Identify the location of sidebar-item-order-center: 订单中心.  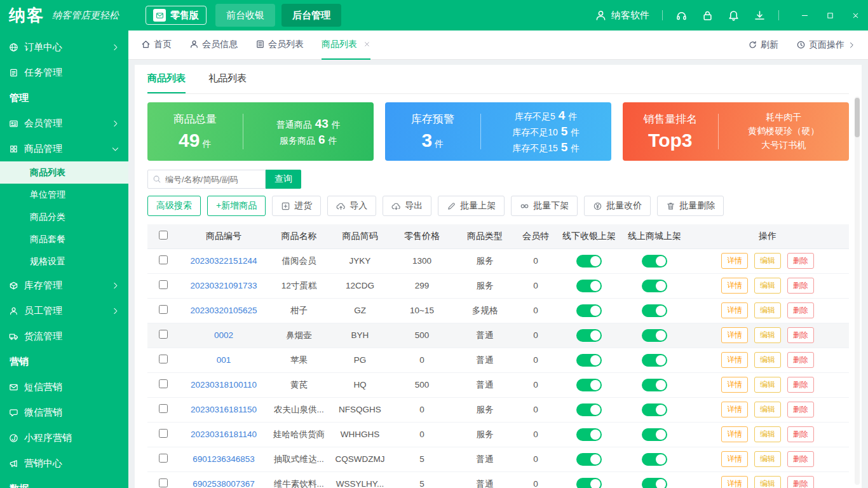
(64, 47).